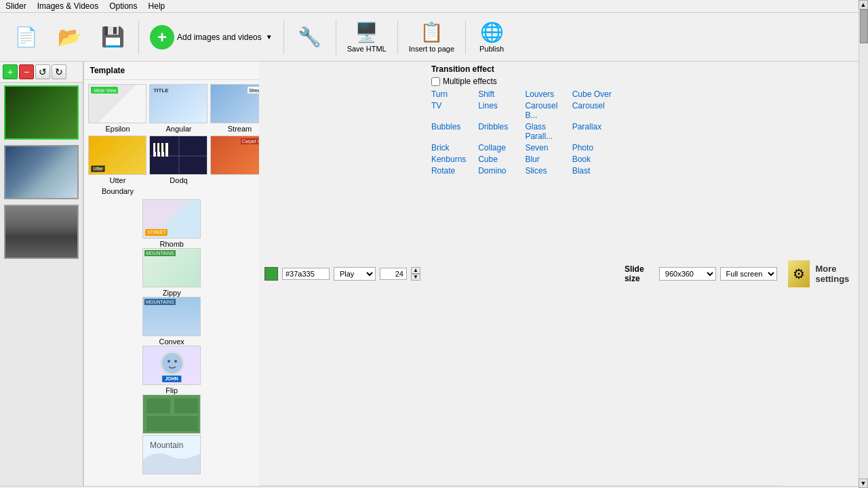 Image resolution: width=868 pixels, height=488 pixels. Describe the element at coordinates (171, 380) in the screenshot. I see `flip-badge: JOHN` at that location.